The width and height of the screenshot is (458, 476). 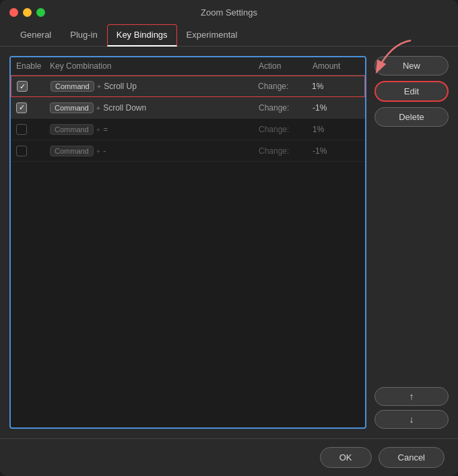 I want to click on right-panel: New Edit Delete ↑ ↓, so click(x=412, y=243).